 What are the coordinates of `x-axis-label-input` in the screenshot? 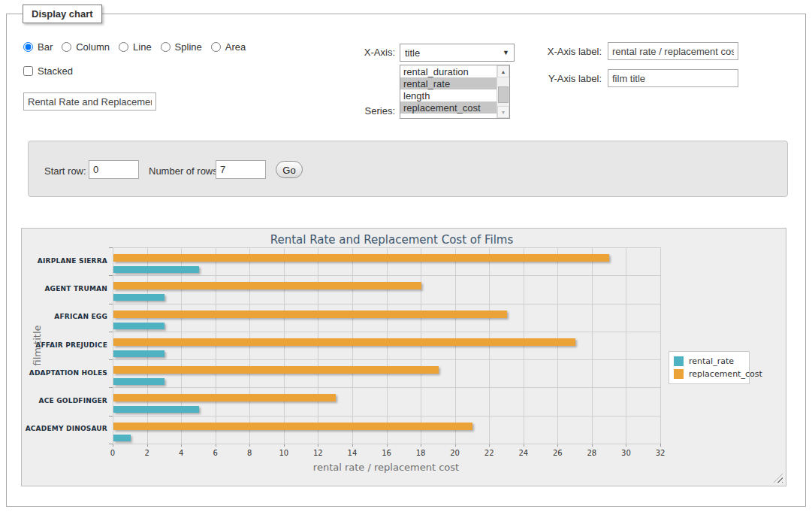 It's located at (673, 51).